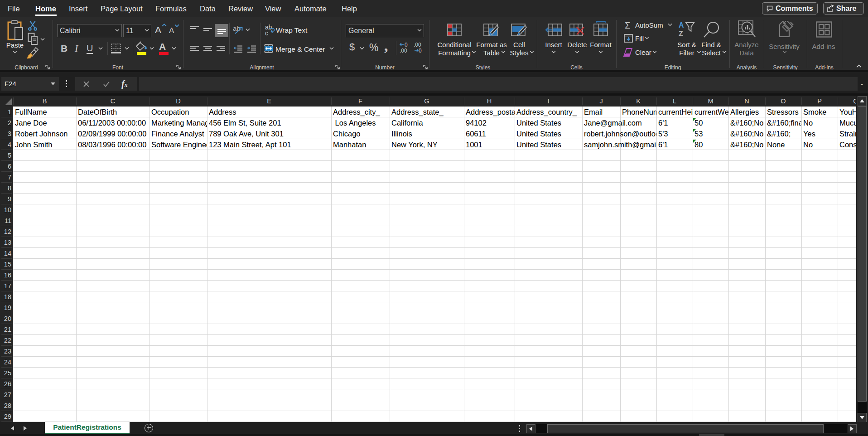  I want to click on svg-text: Z, so click(681, 34).